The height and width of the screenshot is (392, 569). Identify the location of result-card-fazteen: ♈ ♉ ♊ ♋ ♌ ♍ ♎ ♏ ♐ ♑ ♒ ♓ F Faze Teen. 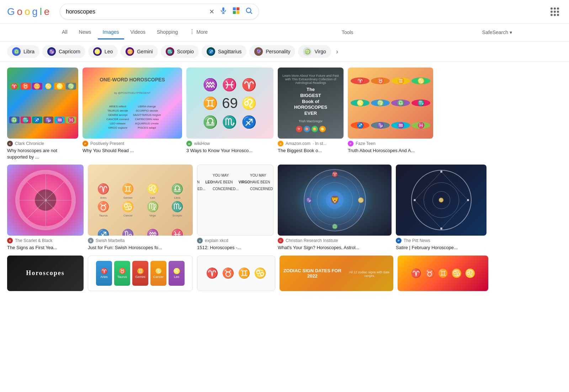
(390, 111).